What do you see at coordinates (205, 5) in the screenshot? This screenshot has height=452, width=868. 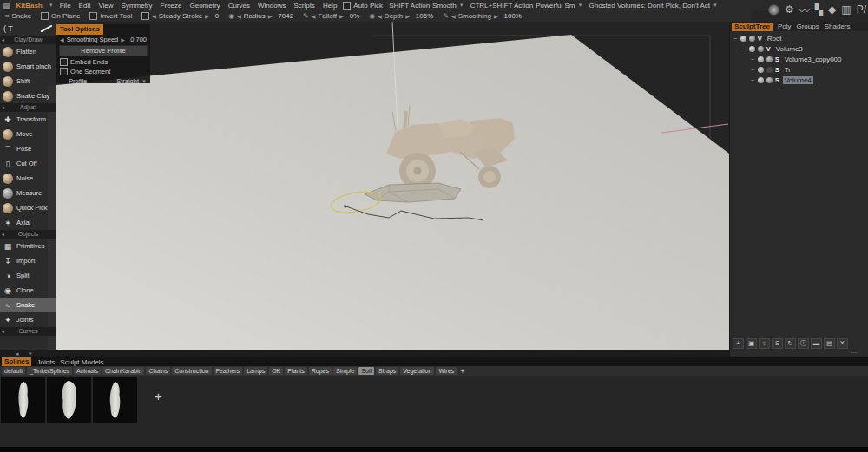 I see `menu-geometry: Geometry` at bounding box center [205, 5].